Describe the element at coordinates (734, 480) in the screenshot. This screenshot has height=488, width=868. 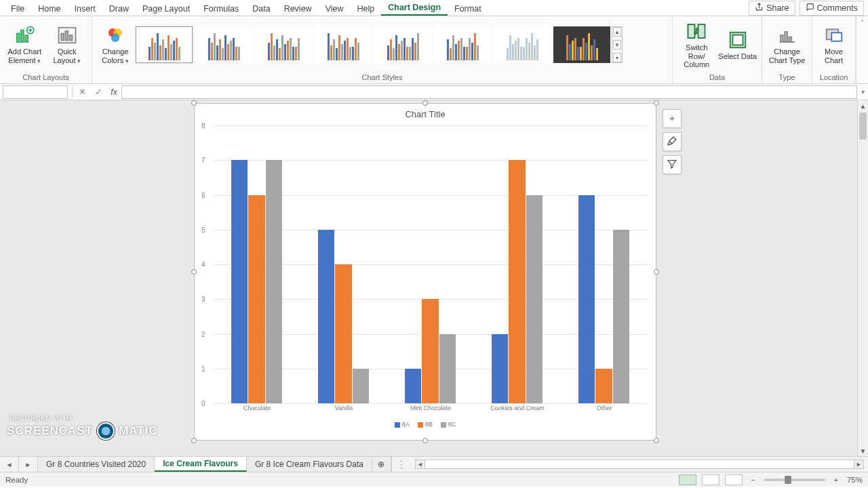
I see `view-page-break-button` at that location.